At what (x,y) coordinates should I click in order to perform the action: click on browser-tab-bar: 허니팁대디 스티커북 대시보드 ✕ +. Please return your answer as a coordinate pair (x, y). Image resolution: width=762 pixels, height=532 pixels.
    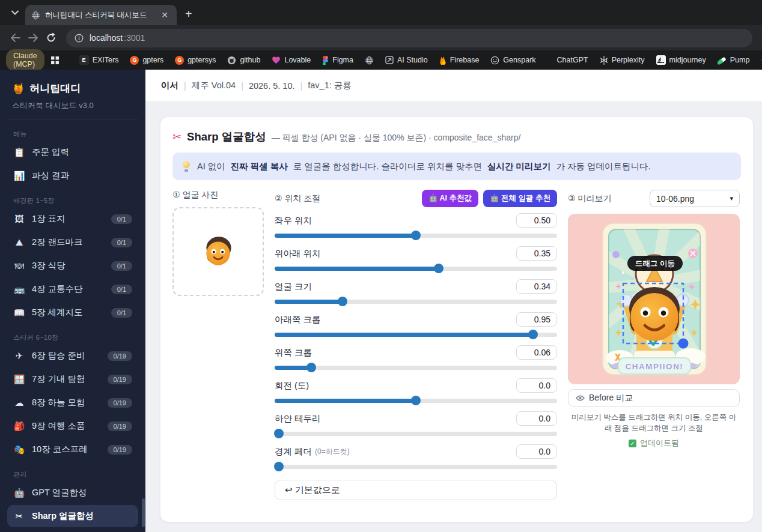
    Looking at the image, I should click on (381, 13).